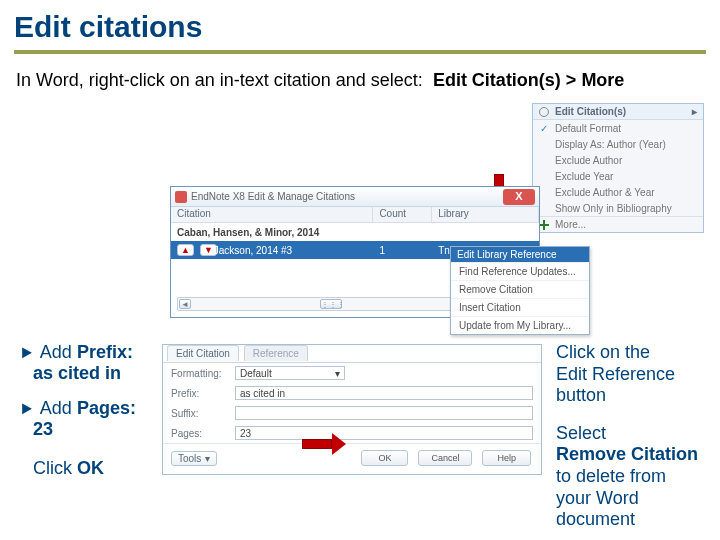 The image size is (720, 540). Describe the element at coordinates (520, 254) in the screenshot. I see `menu-header: Edit Library Reference` at that location.